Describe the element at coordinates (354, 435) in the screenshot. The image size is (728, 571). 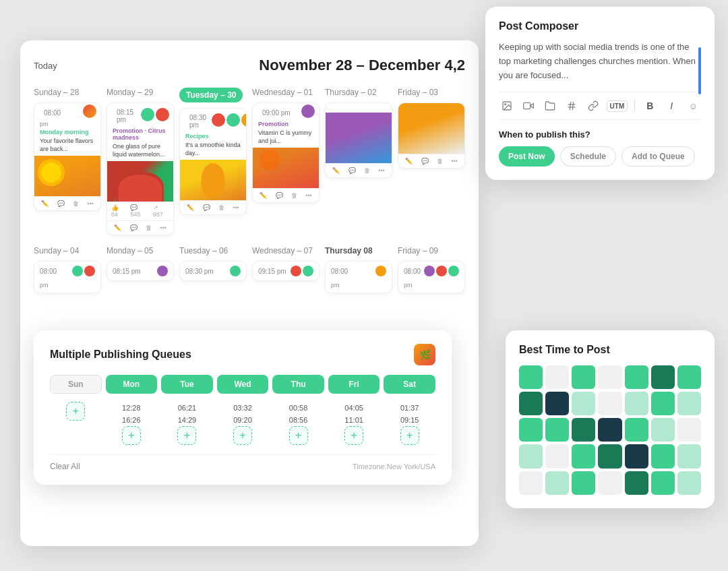
I see `add-time-fri: +` at that location.